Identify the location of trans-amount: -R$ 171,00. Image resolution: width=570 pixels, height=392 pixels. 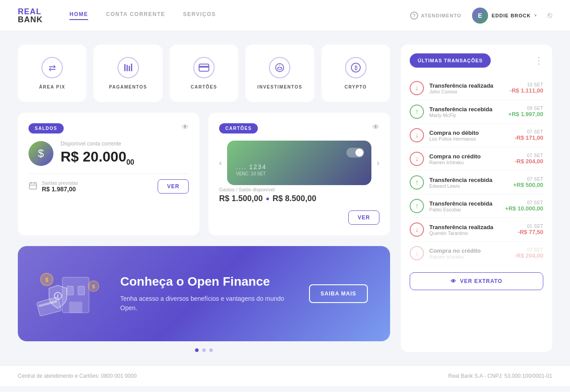
(529, 138).